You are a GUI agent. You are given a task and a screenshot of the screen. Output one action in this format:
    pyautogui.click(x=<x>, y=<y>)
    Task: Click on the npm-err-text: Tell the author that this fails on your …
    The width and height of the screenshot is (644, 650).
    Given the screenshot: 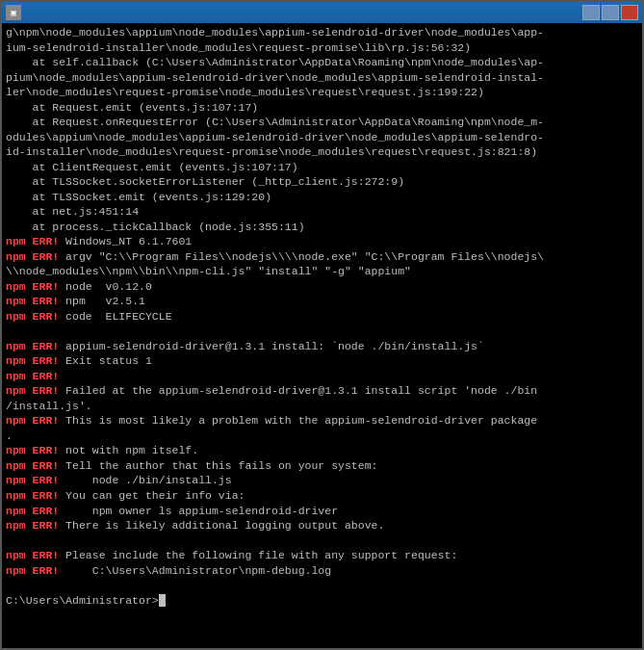 What is the action you would take?
    pyautogui.click(x=218, y=466)
    